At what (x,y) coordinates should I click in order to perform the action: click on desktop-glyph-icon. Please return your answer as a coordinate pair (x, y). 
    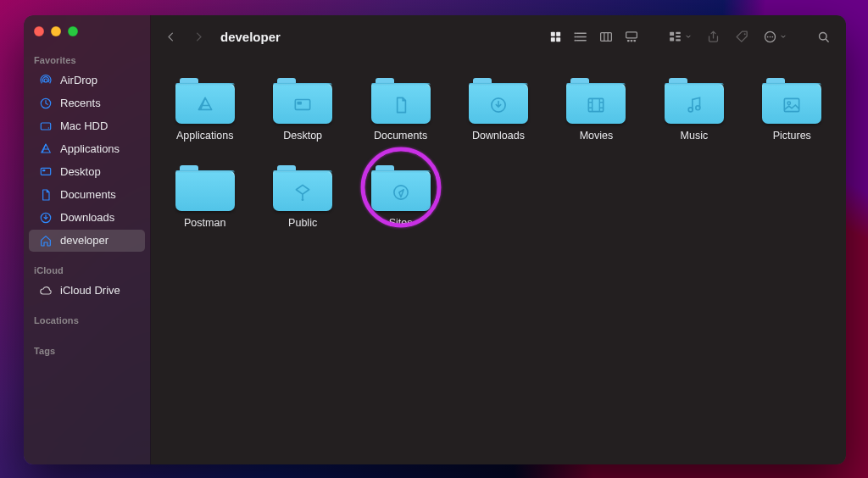
    Looking at the image, I should click on (303, 105).